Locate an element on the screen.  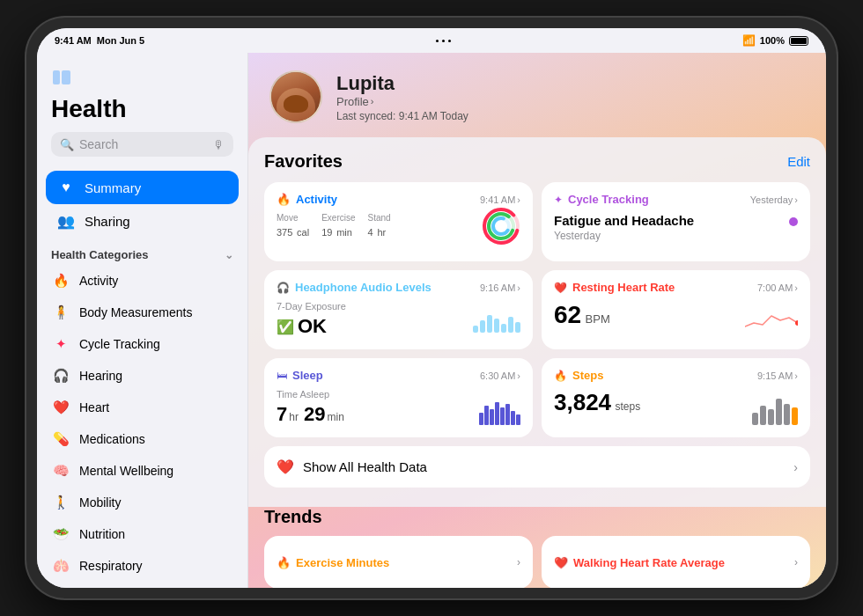
sidebar-item-respiratory: 🫁 Respiratory is located at coordinates (143, 566).